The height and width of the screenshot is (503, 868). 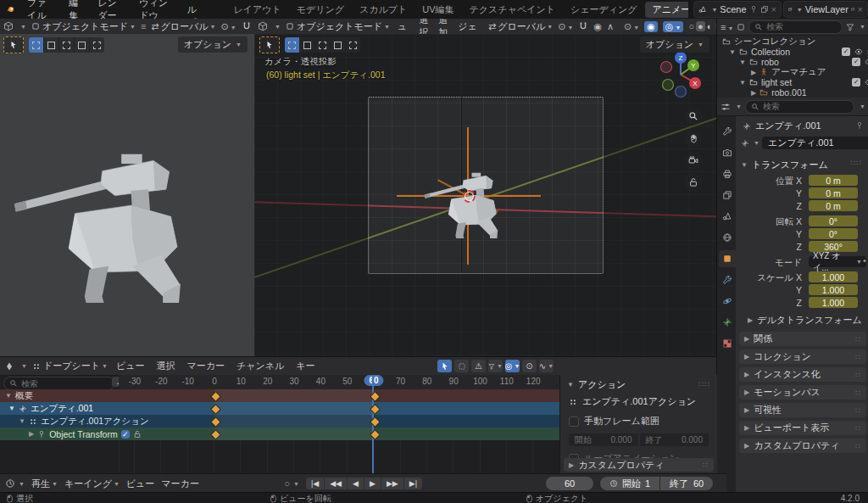 I want to click on ruler-tick: -10, so click(x=187, y=382).